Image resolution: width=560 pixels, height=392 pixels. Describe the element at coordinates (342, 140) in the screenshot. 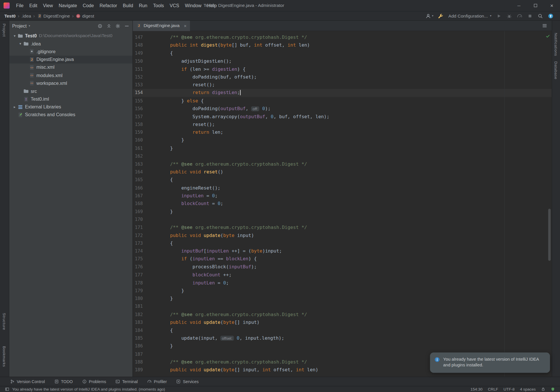

I see `code-line: 160 }` at that location.